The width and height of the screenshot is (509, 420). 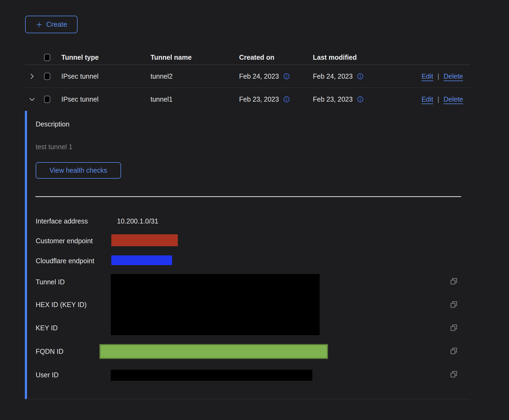 What do you see at coordinates (57, 24) in the screenshot?
I see `create-button-label: Create` at bounding box center [57, 24].